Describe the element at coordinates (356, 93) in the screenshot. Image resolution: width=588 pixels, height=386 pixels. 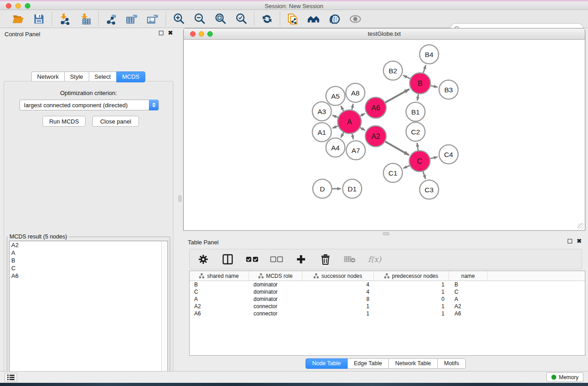
I see `graph-node-label: A8` at that location.